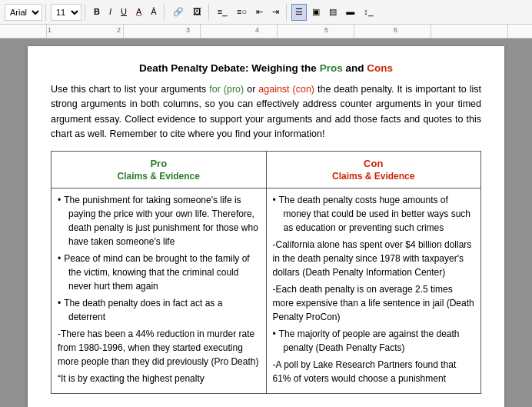 The image size is (532, 407). What do you see at coordinates (374, 341) in the screenshot?
I see `list-item: The majority of people are against the d…` at bounding box center [374, 341].